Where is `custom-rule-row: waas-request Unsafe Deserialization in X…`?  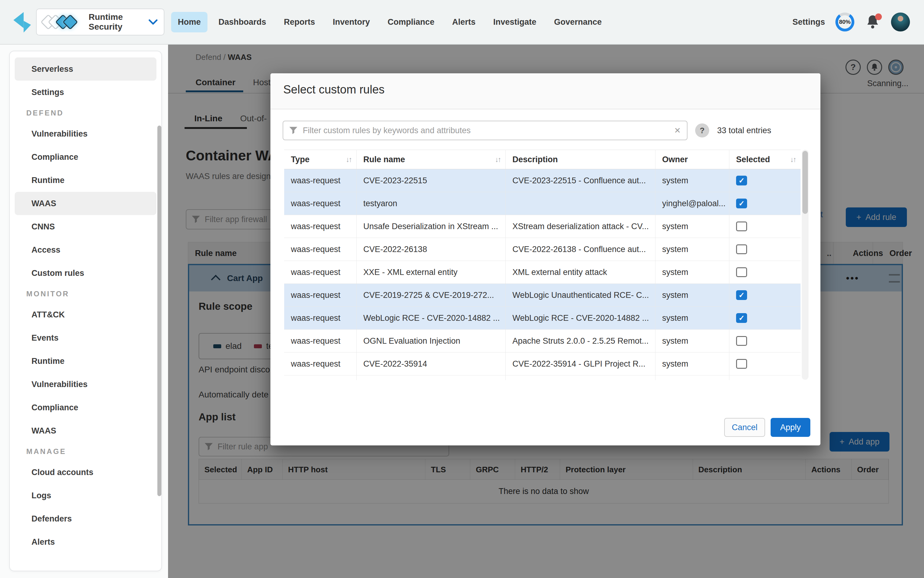 custom-rule-row: waas-request Unsafe Deserialization in X… is located at coordinates (542, 227).